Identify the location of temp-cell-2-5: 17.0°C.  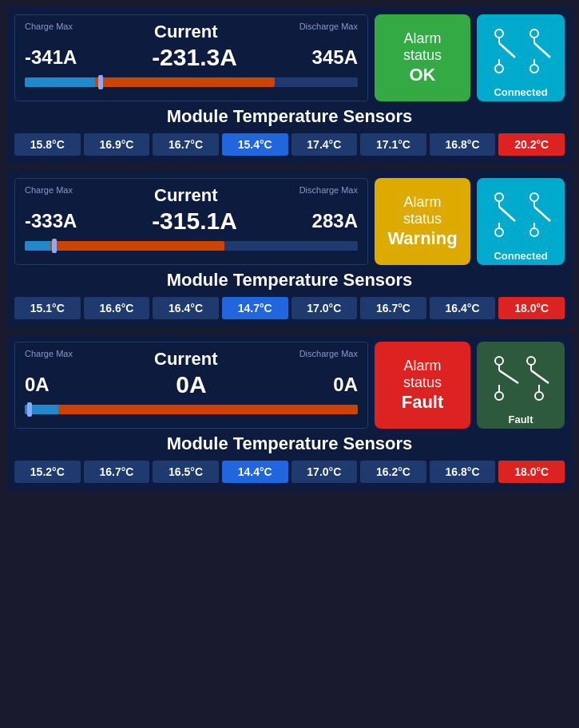
(324, 308).